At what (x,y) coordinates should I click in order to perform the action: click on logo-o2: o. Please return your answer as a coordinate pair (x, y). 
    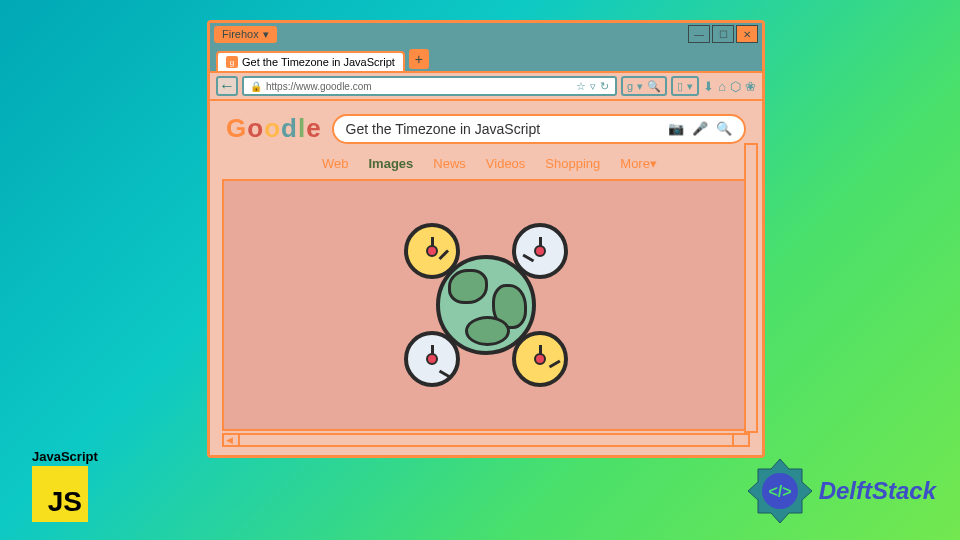
    Looking at the image, I should click on (272, 128).